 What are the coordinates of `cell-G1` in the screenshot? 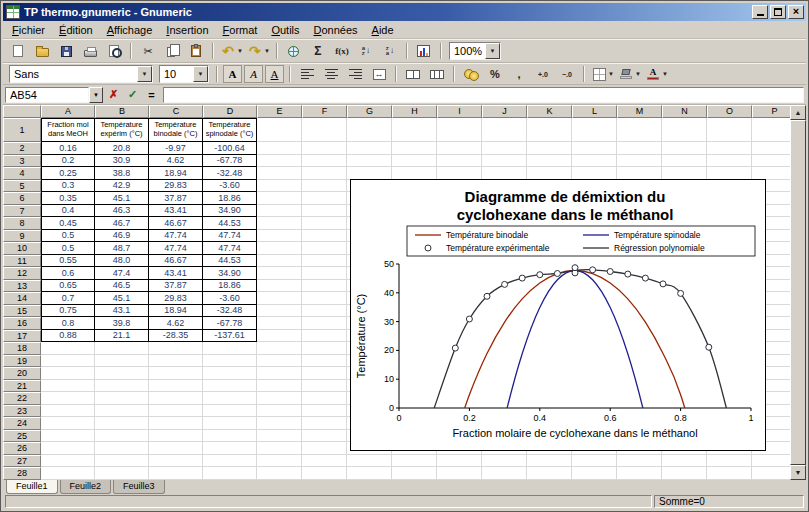 It's located at (370, 130).